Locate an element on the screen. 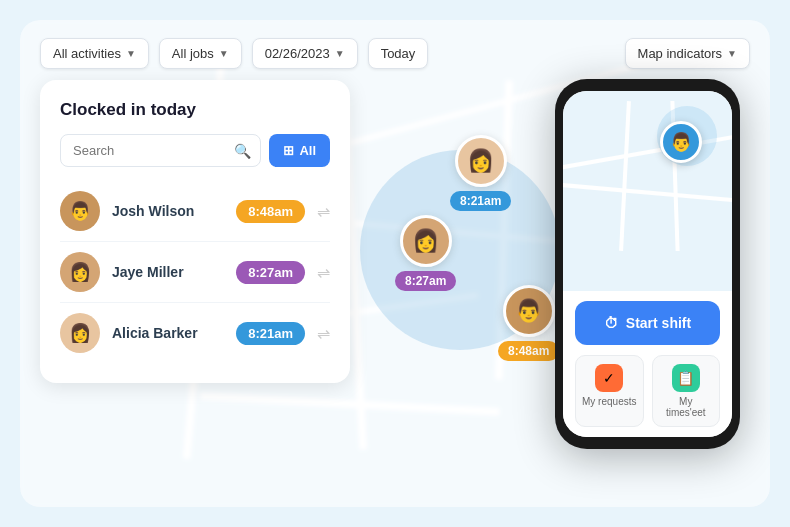 The height and width of the screenshot is (527, 790). my-timesheet-label: My times'eet is located at coordinates (686, 407).